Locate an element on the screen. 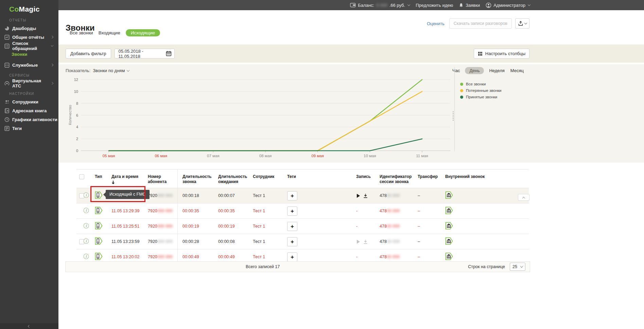 This screenshot has width=644, height=329. rows-per-page-select: 25 is located at coordinates (518, 267).